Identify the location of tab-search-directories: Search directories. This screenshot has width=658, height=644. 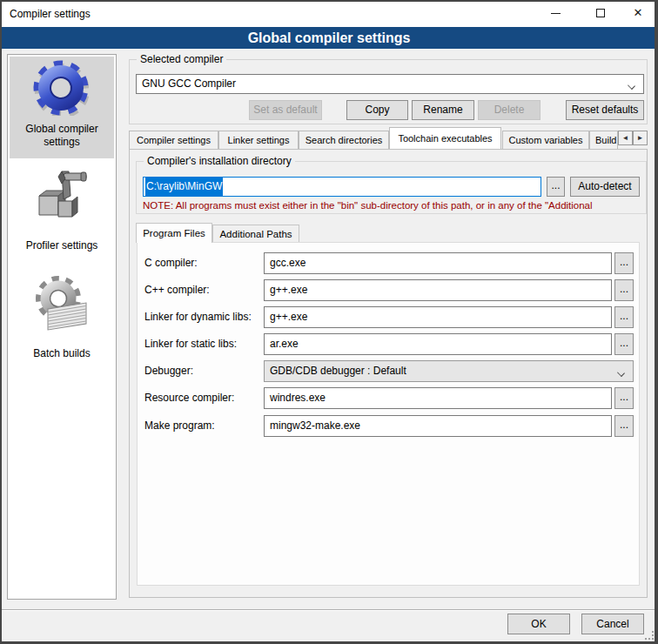
(344, 139).